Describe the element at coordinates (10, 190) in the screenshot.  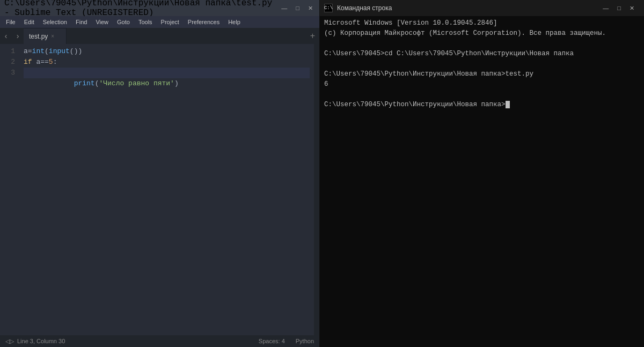
I see `line-numbers-gutter: 1 2 3` at that location.